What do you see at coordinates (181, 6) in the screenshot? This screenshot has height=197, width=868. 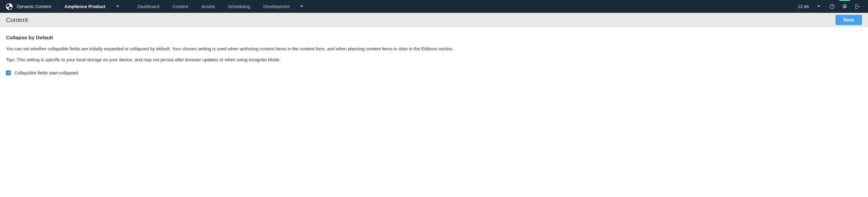 I see `nav-content: Content` at bounding box center [181, 6].